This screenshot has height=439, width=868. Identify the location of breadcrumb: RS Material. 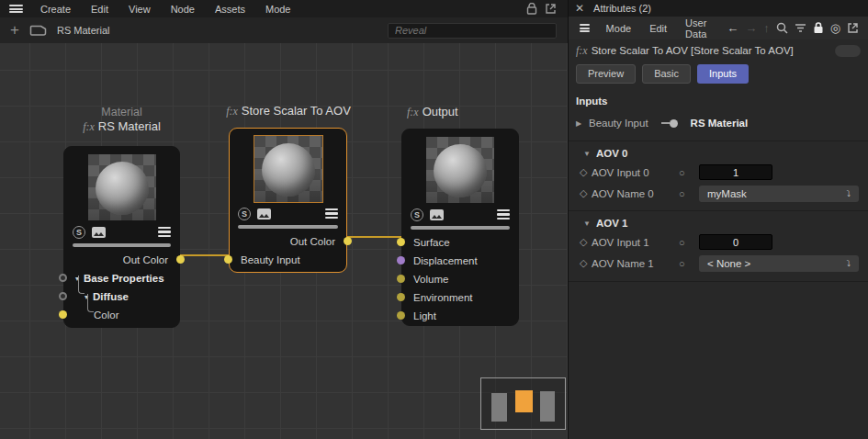
(83, 30).